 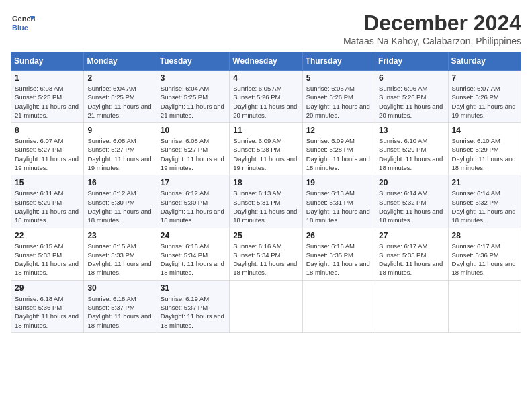 I want to click on day-number: 18, so click(x=266, y=183).